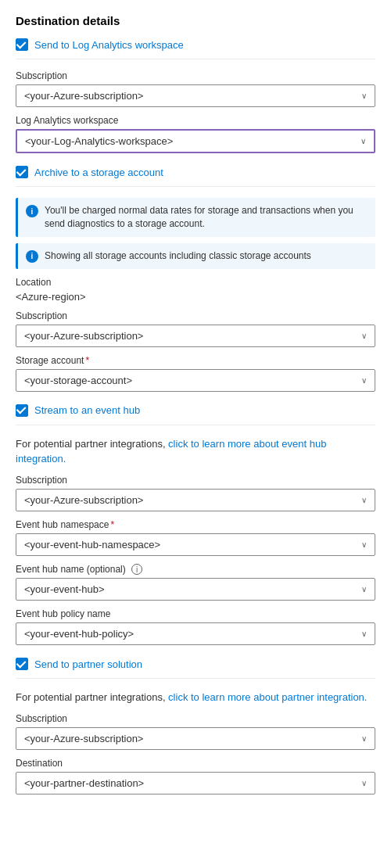 Image resolution: width=391 pixels, height=868 pixels. What do you see at coordinates (88, 410) in the screenshot?
I see `event-hub-label: Stream to an event hub` at bounding box center [88, 410].